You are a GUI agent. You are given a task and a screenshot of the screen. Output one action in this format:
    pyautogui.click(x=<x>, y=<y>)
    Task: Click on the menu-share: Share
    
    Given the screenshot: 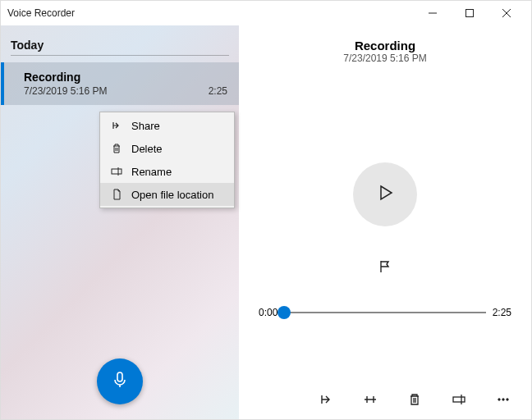 What is the action you would take?
    pyautogui.click(x=167, y=126)
    